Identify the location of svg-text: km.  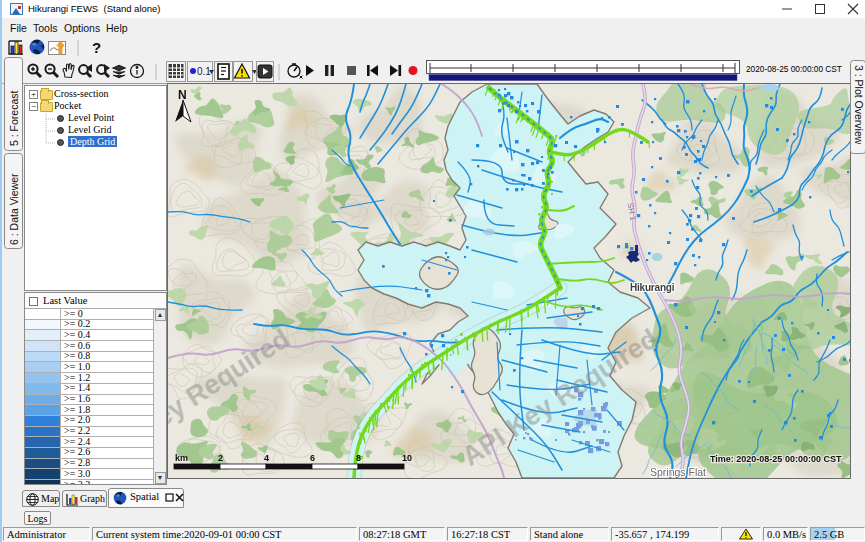
(182, 458).